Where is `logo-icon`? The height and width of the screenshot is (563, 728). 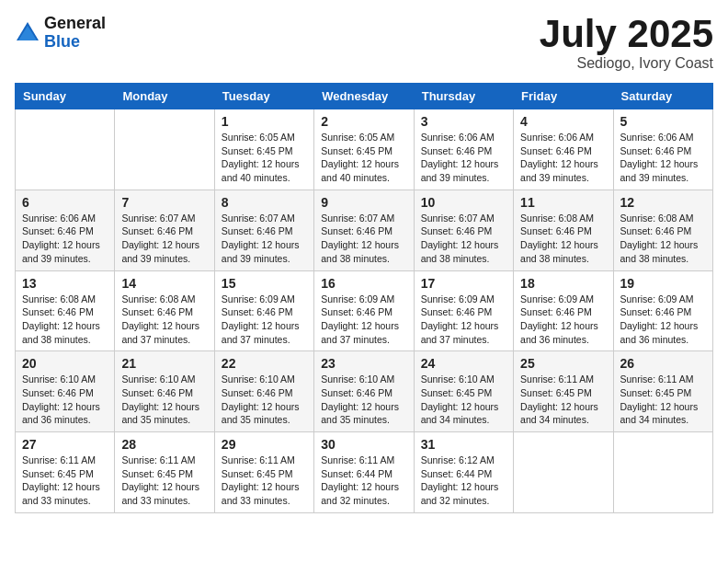 logo-icon is located at coordinates (28, 33).